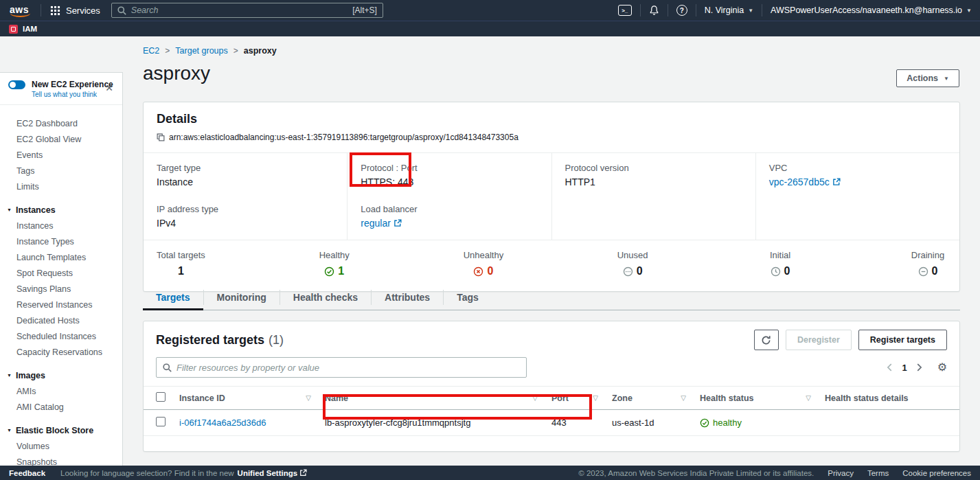 The image size is (980, 480). Describe the element at coordinates (61, 187) in the screenshot. I see `sidebar-item-limits: Limits` at that location.